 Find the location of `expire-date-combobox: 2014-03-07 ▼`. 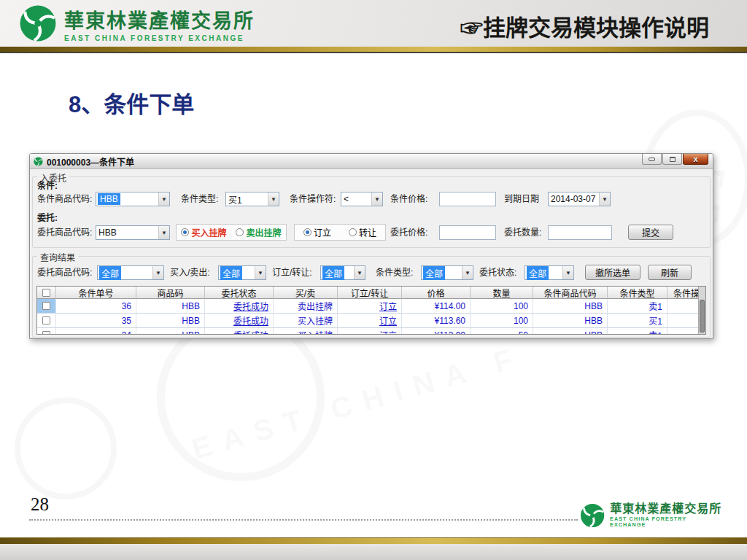

expire-date-combobox: 2014-03-07 ▼ is located at coordinates (579, 199).